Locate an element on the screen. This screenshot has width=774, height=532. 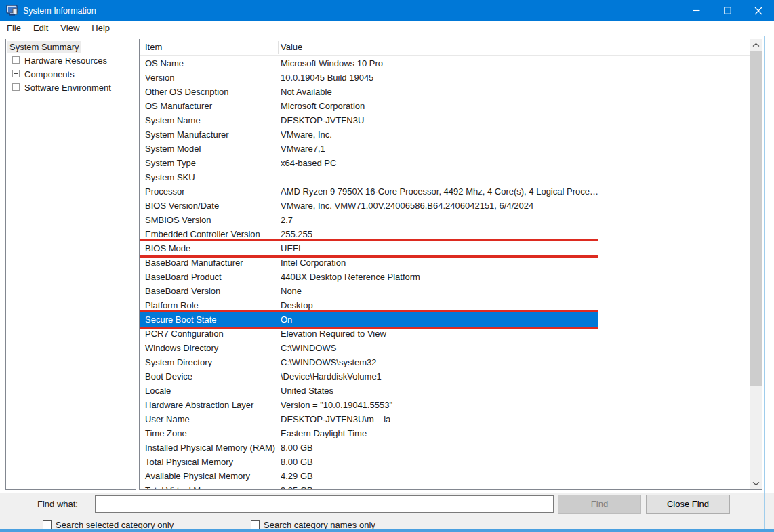
search-category-names-checkbox is located at coordinates (255, 525).